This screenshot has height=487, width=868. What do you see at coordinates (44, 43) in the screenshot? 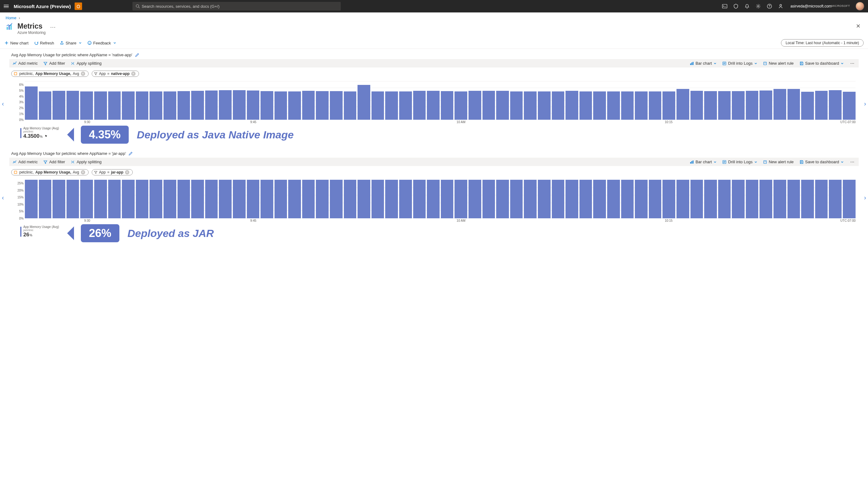
I see `refresh-button: Refresh` at bounding box center [44, 43].